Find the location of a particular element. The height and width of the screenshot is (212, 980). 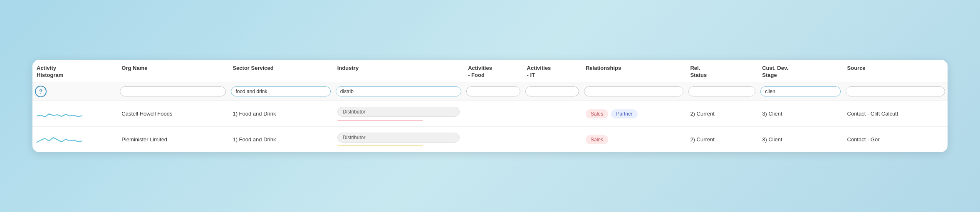

filter-act-it is located at coordinates (552, 91).